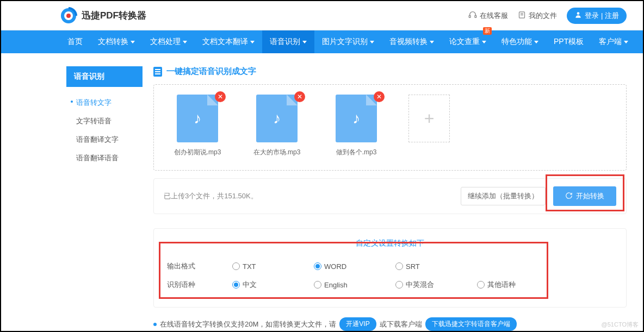  I want to click on sidebar-item: 语音转文字, so click(104, 103).